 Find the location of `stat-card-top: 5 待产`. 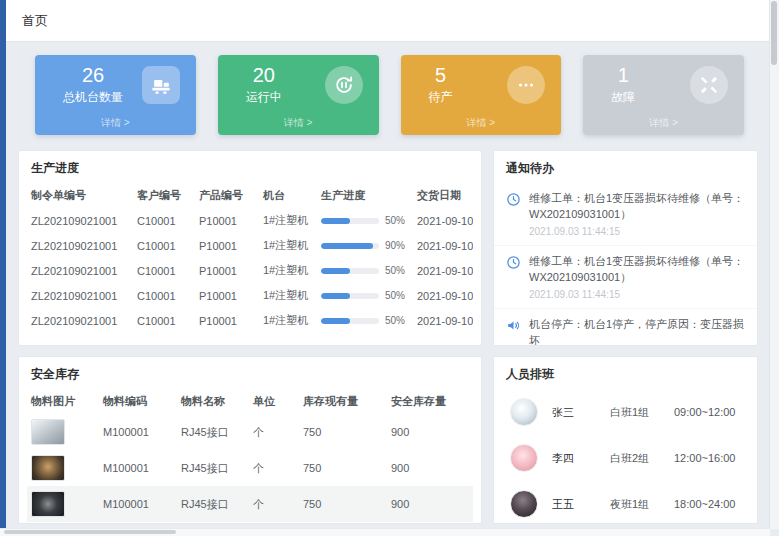

stat-card-top: 5 待产 is located at coordinates (482, 85).